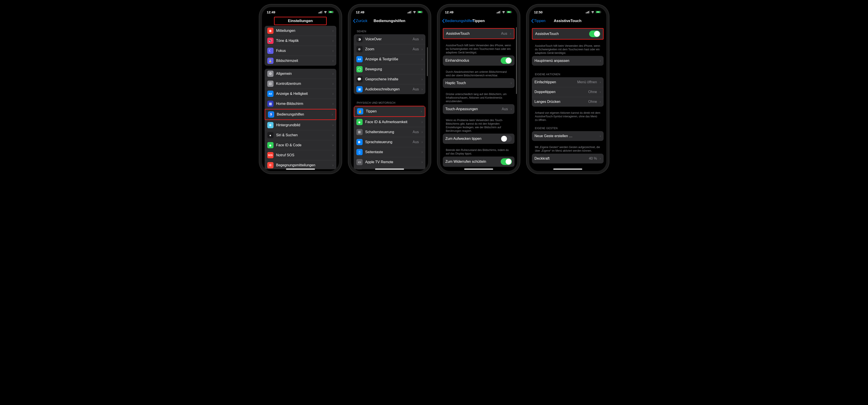  What do you see at coordinates (568, 98) in the screenshot?
I see `assistivetouch-list: AssistiveTouch AssistiveTouch hilft beim…` at bounding box center [568, 98].